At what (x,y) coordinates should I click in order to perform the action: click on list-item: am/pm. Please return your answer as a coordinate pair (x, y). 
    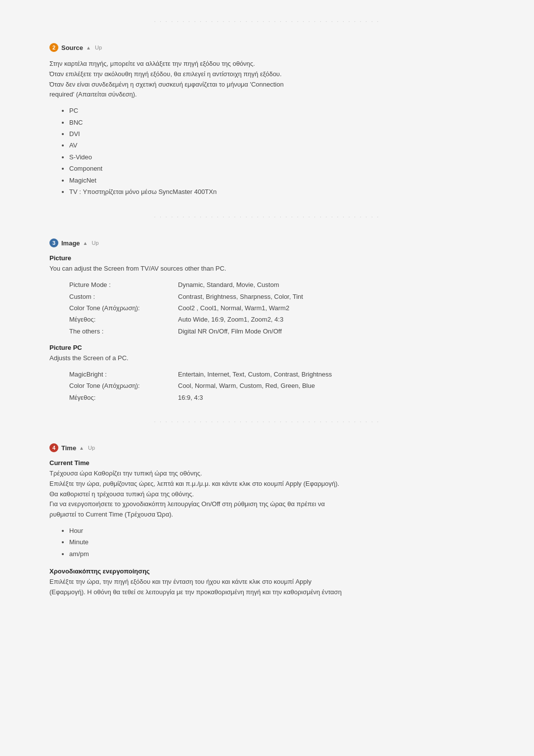
    Looking at the image, I should click on (277, 554).